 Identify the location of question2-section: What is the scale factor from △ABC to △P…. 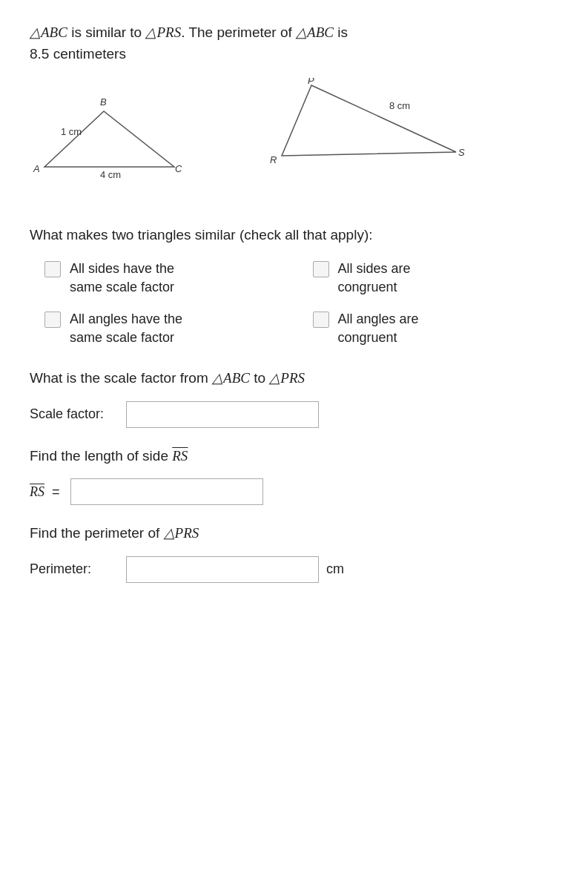
(294, 398).